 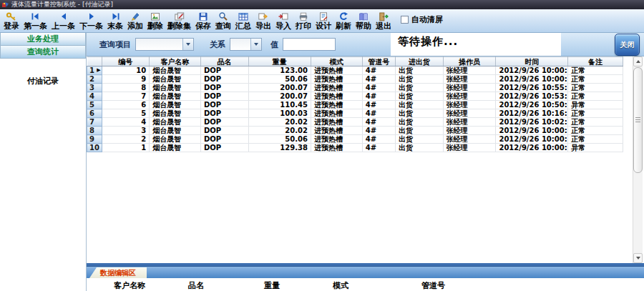 What do you see at coordinates (279, 114) in the screenshot?
I see `cell-weight: 100.03` at bounding box center [279, 114].